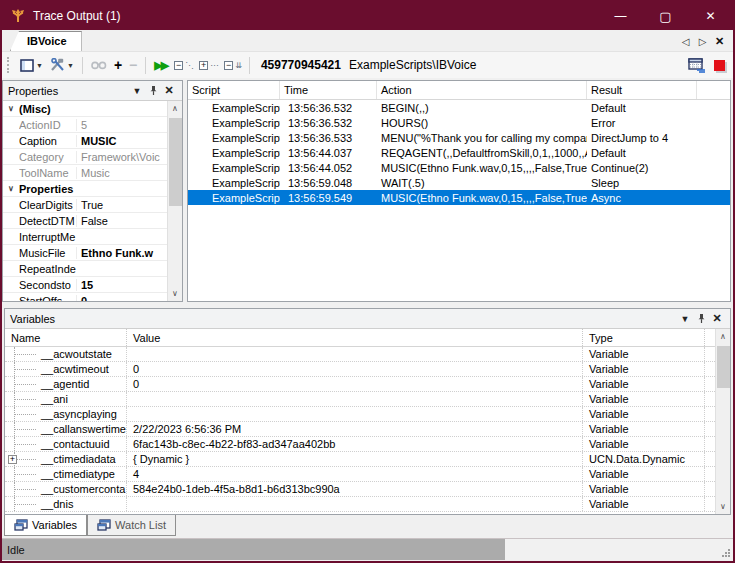 This screenshot has height=563, width=735. Describe the element at coordinates (99, 65) in the screenshot. I see `watch-glasses-button` at that location.